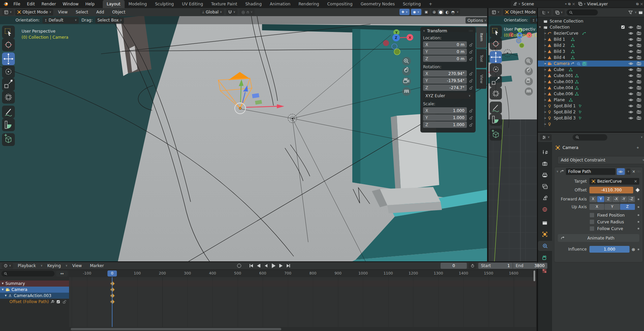 The width and height of the screenshot is (644, 331). What do you see at coordinates (8, 112) in the screenshot?
I see `tool-annotate` at bounding box center [8, 112].